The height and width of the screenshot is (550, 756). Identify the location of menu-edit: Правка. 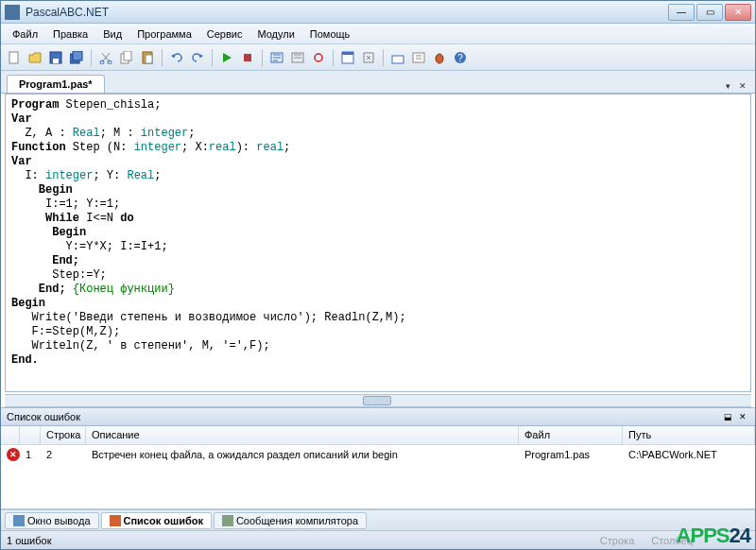
(70, 34).